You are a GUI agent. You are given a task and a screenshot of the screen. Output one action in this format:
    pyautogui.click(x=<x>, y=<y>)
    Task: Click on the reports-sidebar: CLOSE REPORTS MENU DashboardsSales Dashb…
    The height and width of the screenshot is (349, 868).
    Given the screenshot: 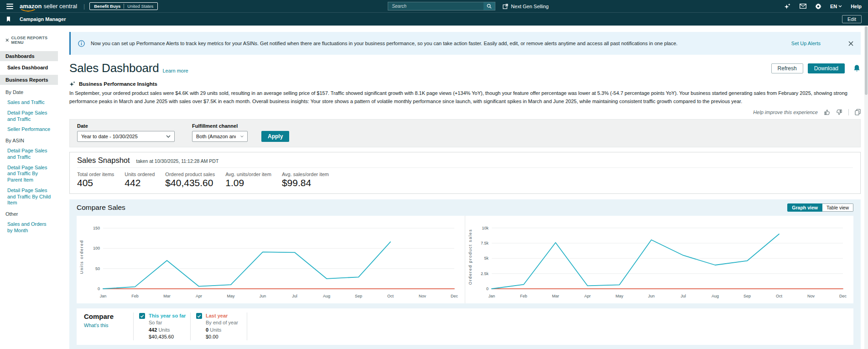 What is the action you would take?
    pyautogui.click(x=29, y=187)
    